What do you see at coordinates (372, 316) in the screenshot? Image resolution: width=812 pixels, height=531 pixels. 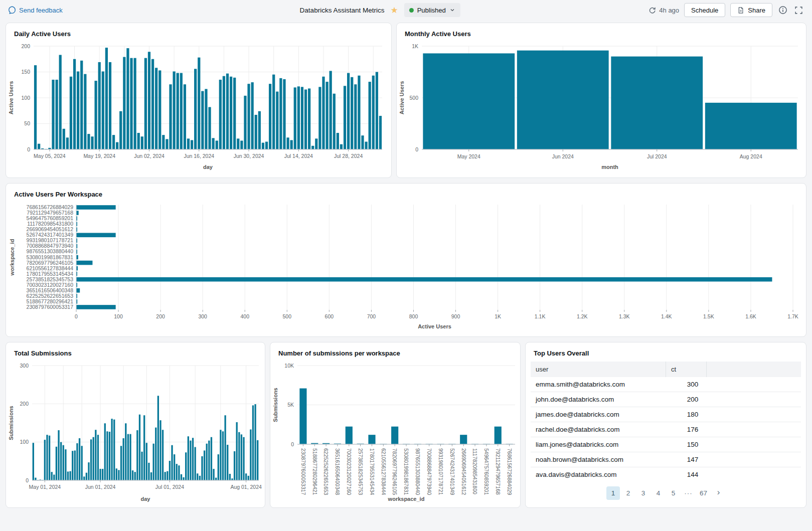 I see `svg-text: 700` at bounding box center [372, 316].